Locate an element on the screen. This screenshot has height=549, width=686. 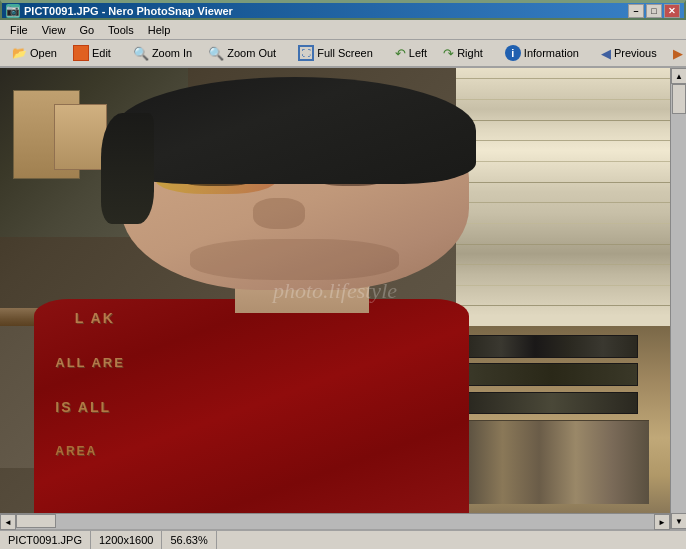
menu-bar: File View Go Tools Help is located at coordinates (343, 30).